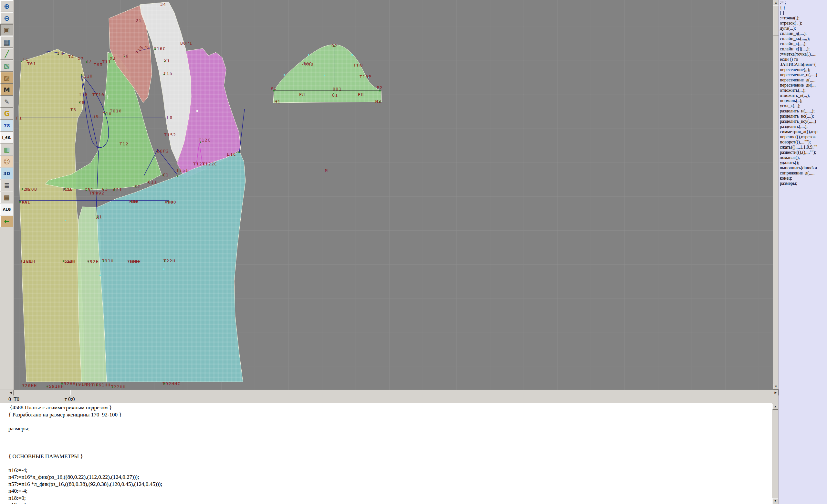 This screenshot has width=827, height=504. I want to click on command-item: сплайн_д(,,..);, so click(803, 34).